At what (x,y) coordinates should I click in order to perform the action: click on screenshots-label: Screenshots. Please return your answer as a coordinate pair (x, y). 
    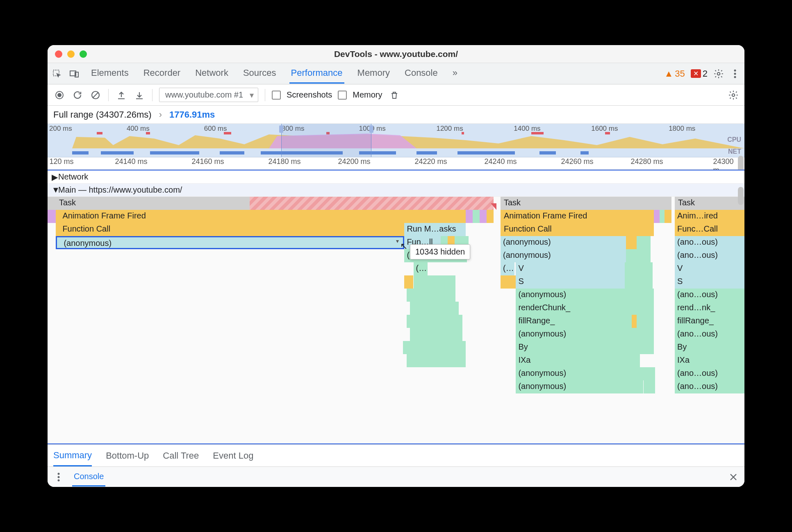
    Looking at the image, I should click on (309, 95).